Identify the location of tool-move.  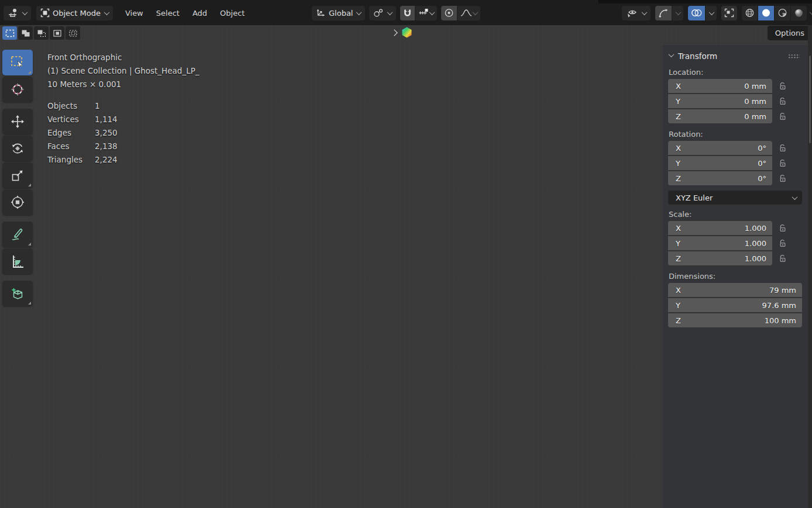
(18, 122).